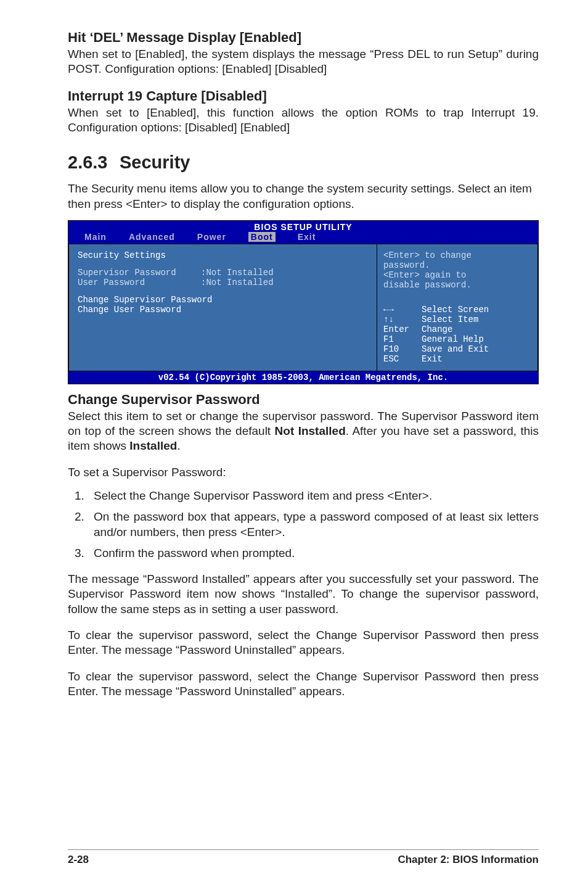 The height and width of the screenshot is (887, 588). Describe the element at coordinates (303, 643) in the screenshot. I see `para-changesup-4: To clear the supervisor password, select…` at that location.